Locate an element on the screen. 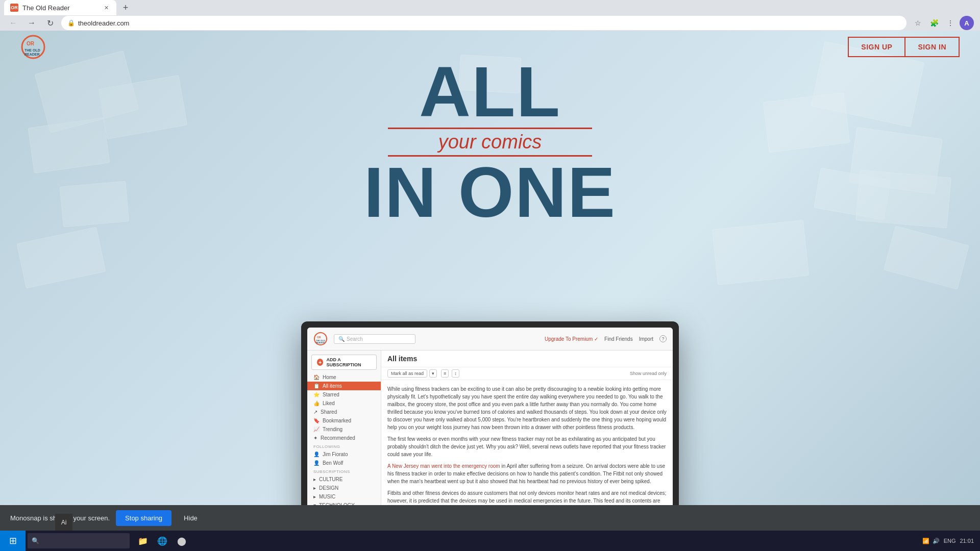 The width and height of the screenshot is (980, 551). hide-sharing-button: Hide is located at coordinates (191, 518).